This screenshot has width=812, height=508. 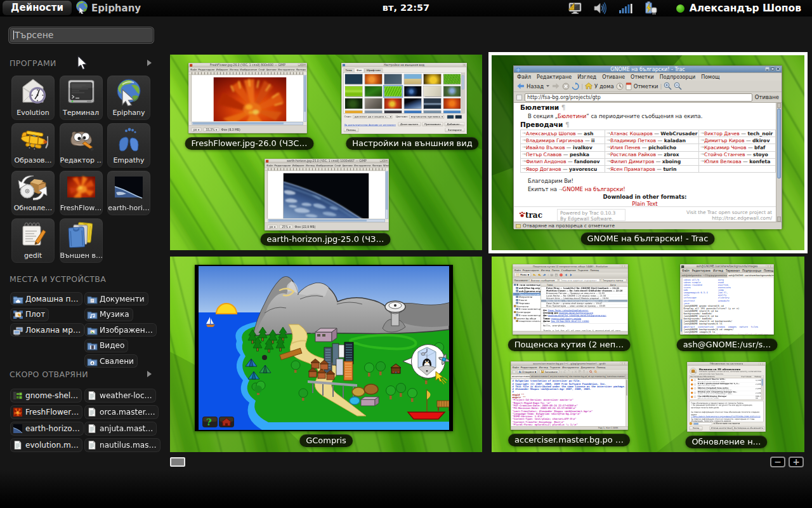 What do you see at coordinates (546, 161) in the screenshot?
I see `translator-link: Филип Андонов` at bounding box center [546, 161].